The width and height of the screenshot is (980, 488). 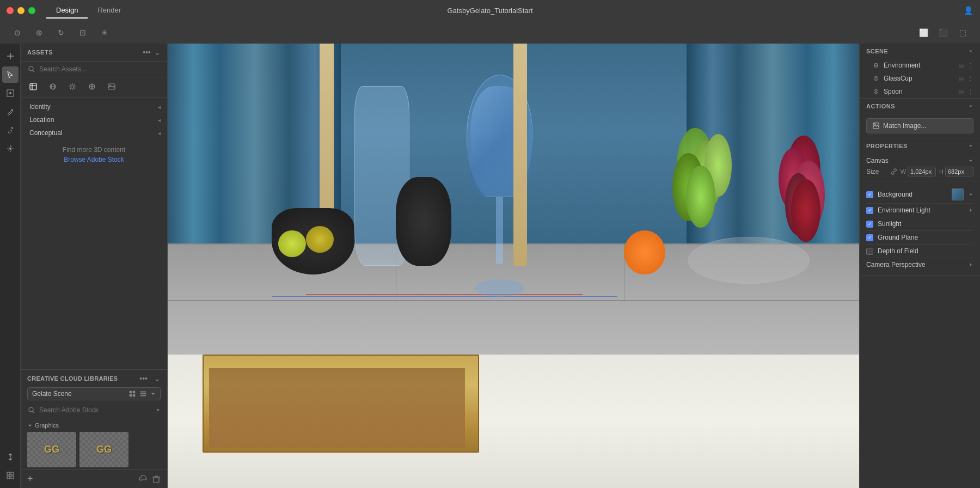 What do you see at coordinates (970, 78) in the screenshot?
I see `scene-item-glasscup-more: ⋮` at bounding box center [970, 78].